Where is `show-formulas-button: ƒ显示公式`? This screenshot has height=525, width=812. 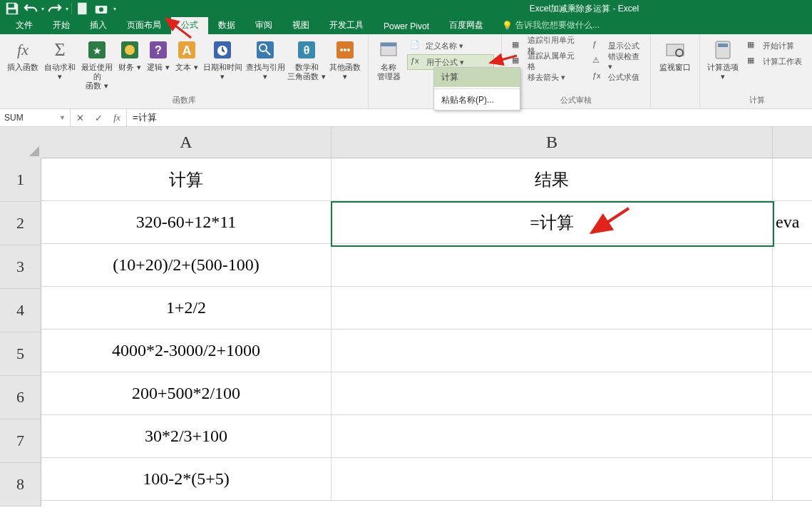
show-formulas-button: ƒ显示公式 is located at coordinates (616, 46).